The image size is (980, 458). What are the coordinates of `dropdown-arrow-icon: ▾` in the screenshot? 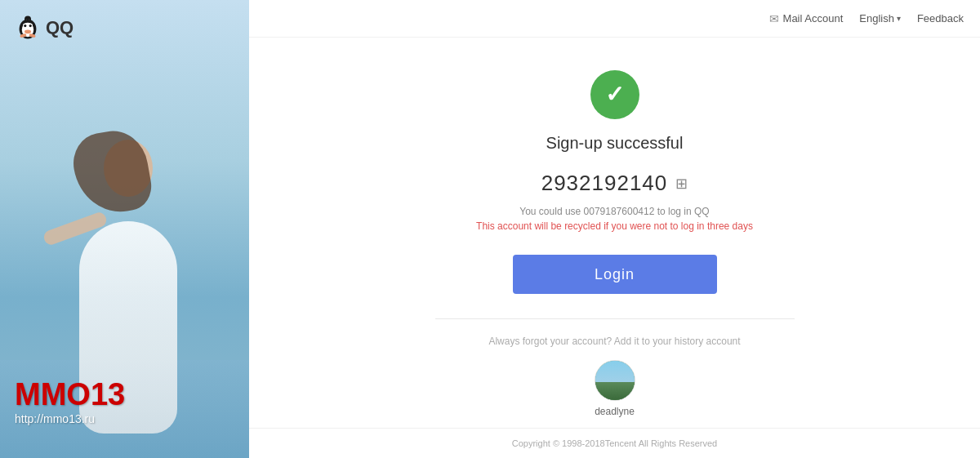 It's located at (898, 18).